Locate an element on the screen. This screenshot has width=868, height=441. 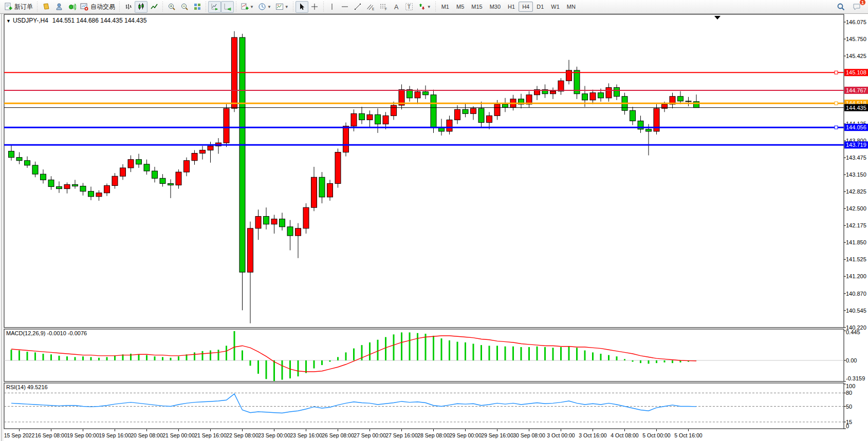
svg-text: 100 is located at coordinates (851, 386).